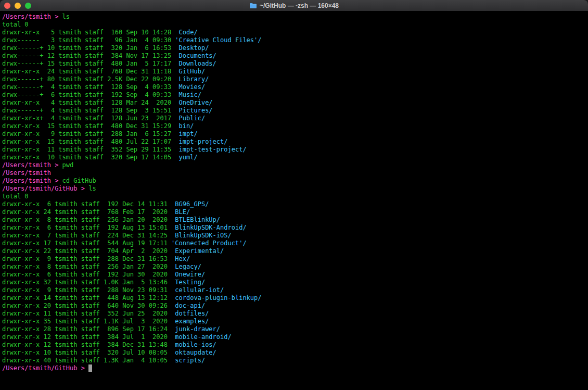  What do you see at coordinates (16, 196) in the screenshot?
I see `output-text: total 0` at bounding box center [16, 196].